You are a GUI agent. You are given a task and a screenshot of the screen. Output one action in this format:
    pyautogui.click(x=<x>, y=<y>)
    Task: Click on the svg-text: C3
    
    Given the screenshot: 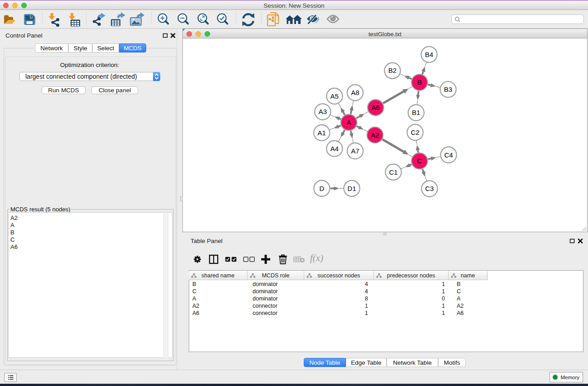 What is the action you would take?
    pyautogui.click(x=429, y=188)
    